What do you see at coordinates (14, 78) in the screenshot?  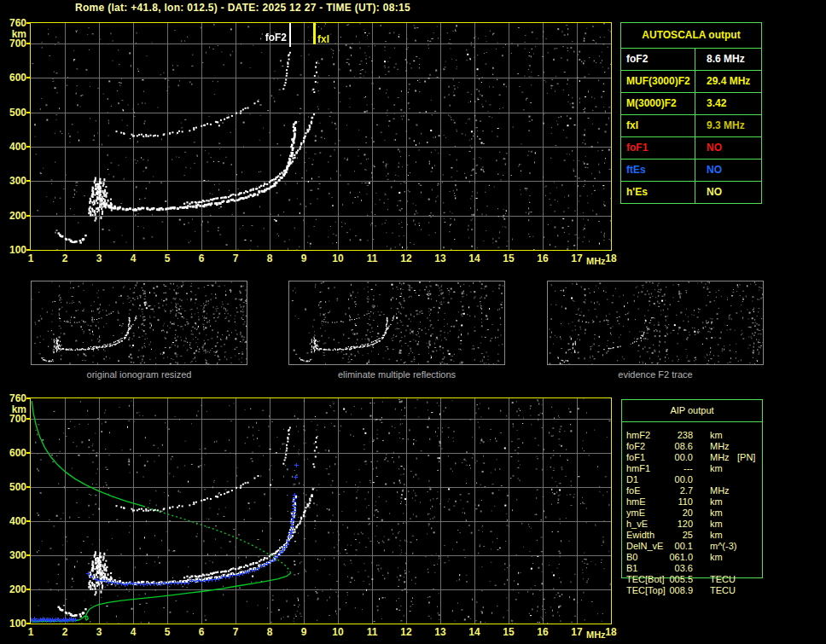 I see `y-tick-label: 600` at bounding box center [14, 78].